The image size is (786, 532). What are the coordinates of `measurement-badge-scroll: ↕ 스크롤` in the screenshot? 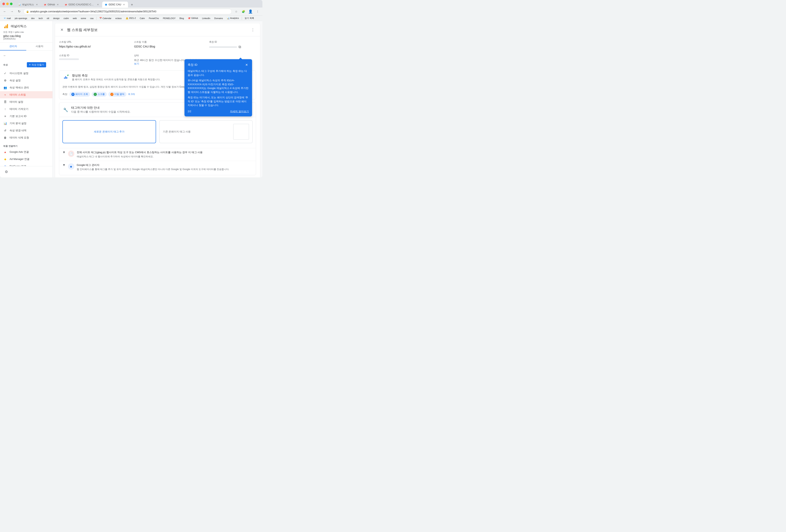 It's located at (99, 94).